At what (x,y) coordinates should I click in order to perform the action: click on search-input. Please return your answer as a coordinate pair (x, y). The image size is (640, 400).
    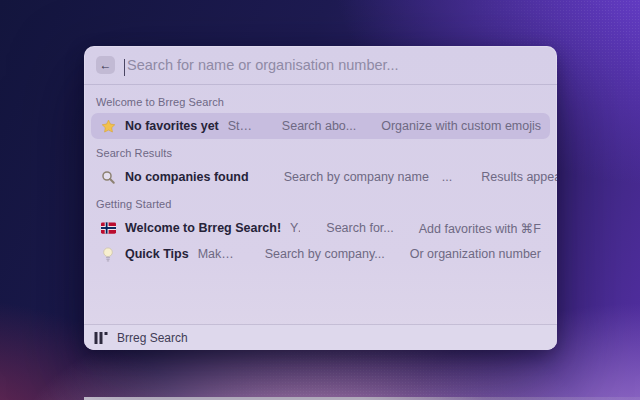
    Looking at the image, I should click on (334, 65).